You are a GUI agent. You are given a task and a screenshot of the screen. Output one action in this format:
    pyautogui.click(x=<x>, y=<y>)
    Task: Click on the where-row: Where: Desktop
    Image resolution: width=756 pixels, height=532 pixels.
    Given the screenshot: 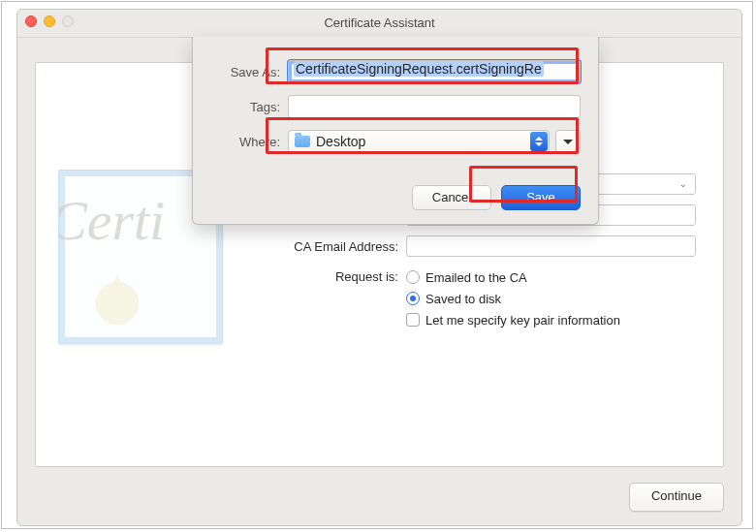 What is the action you would take?
    pyautogui.click(x=387, y=141)
    